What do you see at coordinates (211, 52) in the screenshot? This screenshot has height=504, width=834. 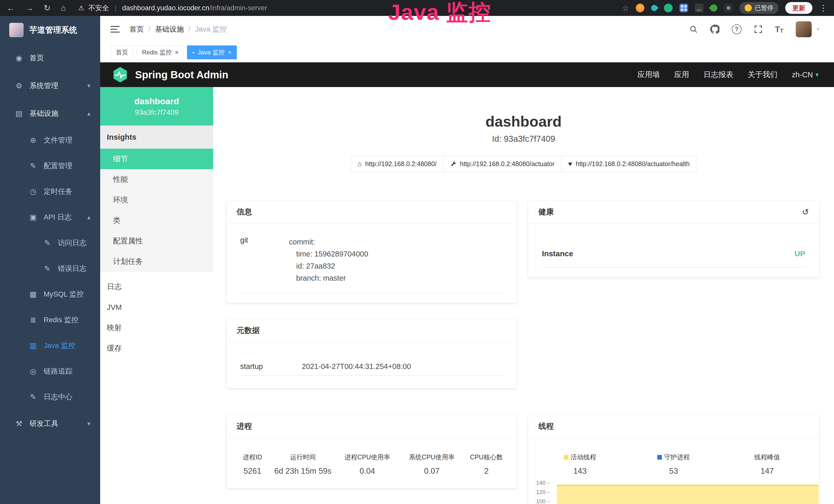 I see `tab-label: Java 监控` at bounding box center [211, 52].